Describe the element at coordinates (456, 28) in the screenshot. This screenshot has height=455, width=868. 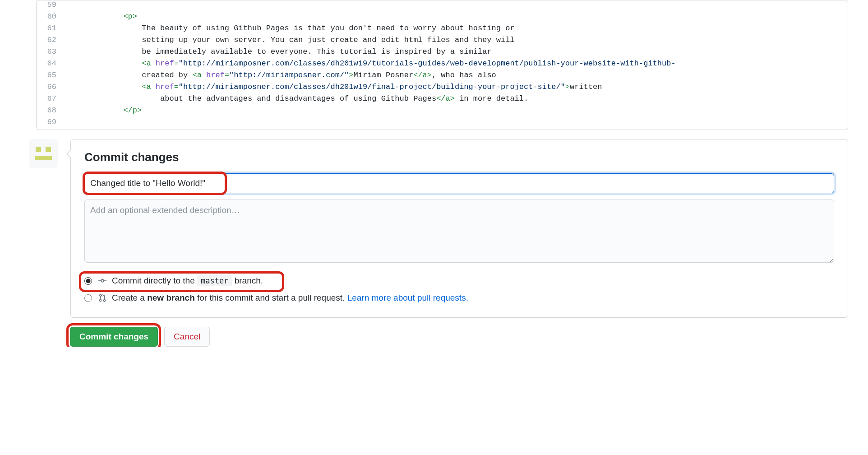
I see `line-content: The beauty of using Github Pages is that…` at that location.